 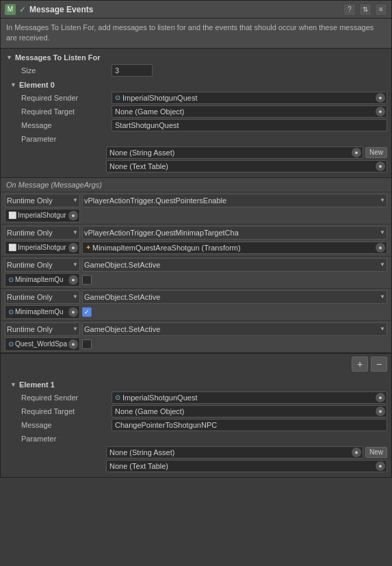 What do you see at coordinates (196, 85) in the screenshot?
I see `element0-header: ▼ Element 0` at bounding box center [196, 85].